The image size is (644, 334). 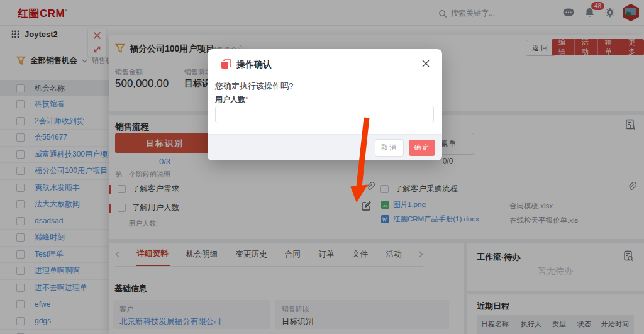 I want to click on user-count-input, so click(x=325, y=114).